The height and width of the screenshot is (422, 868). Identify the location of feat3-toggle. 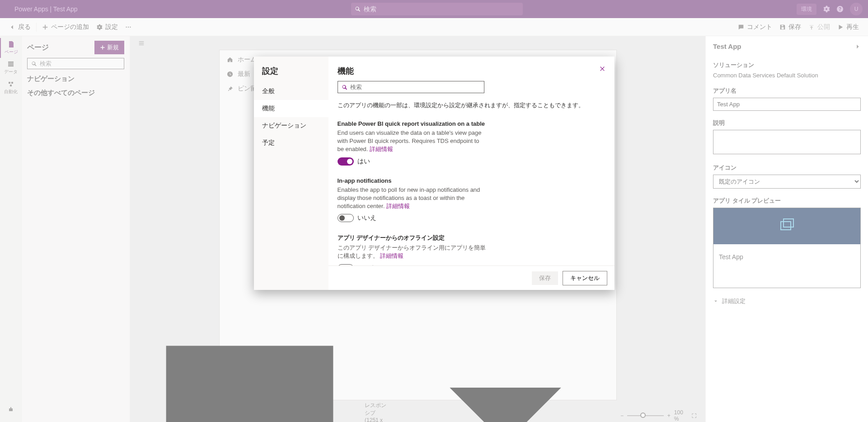
(346, 265).